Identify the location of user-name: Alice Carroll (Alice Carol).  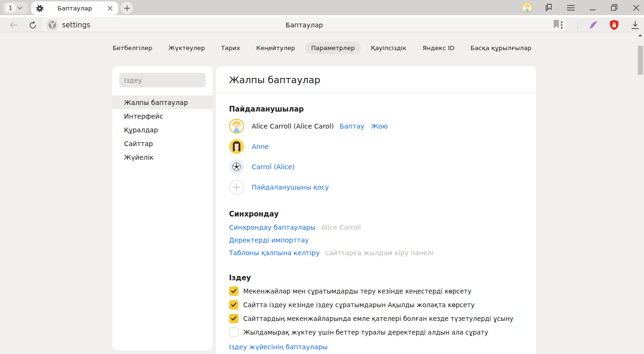
(293, 126).